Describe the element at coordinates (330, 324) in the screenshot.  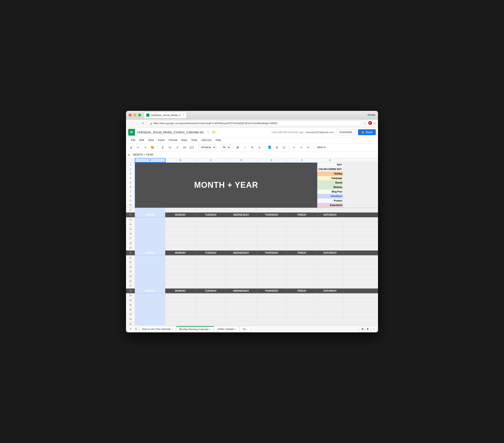
I see `cell-35-g` at that location.